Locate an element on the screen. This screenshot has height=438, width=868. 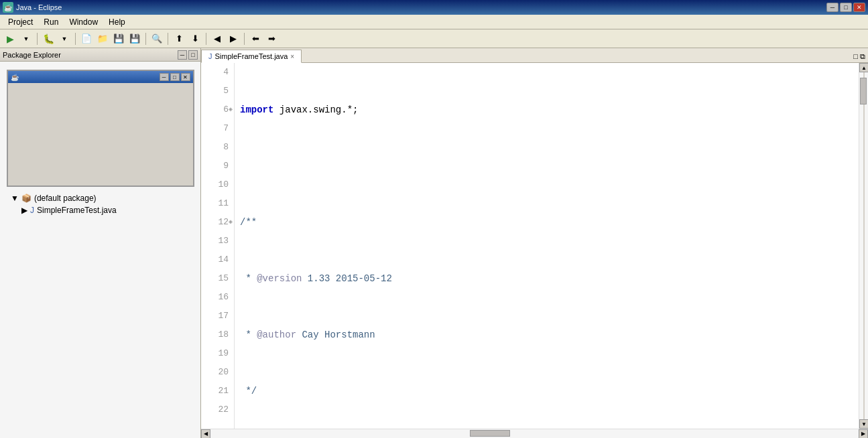
run-dropdown: ▼ is located at coordinates (26, 39).